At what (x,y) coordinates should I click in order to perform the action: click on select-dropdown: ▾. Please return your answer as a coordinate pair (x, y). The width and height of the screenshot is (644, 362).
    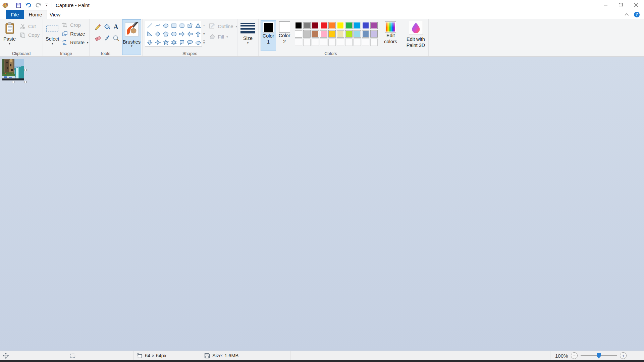
    Looking at the image, I should click on (52, 44).